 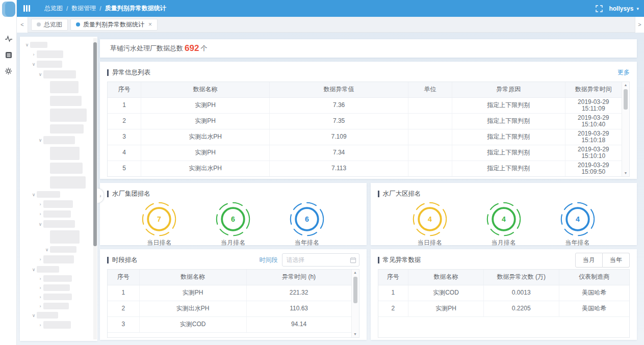 I want to click on tab-active: 质量判别异常数据统计×, so click(x=114, y=24).